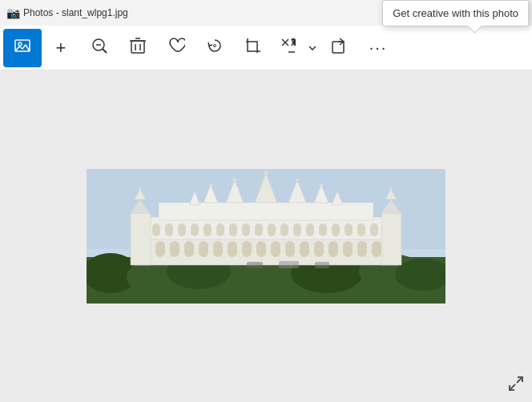 This screenshot has width=532, height=402. Describe the element at coordinates (378, 48) in the screenshot. I see `more-button: ···` at that location.